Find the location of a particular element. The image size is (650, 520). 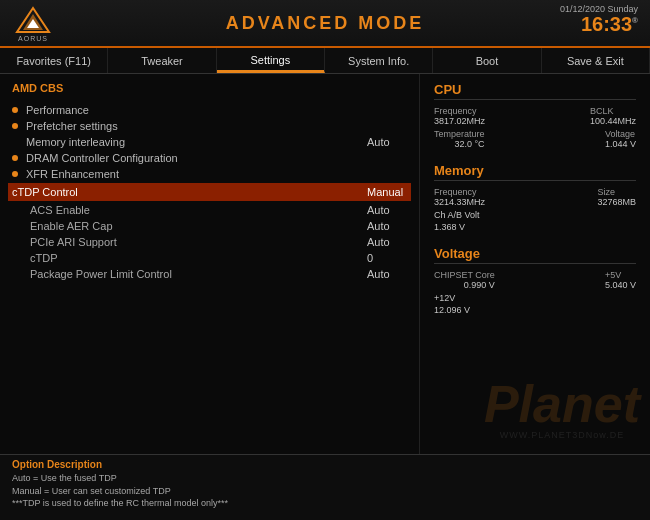

cpu-voltage-value: 1.044 V is located at coordinates (620, 144).